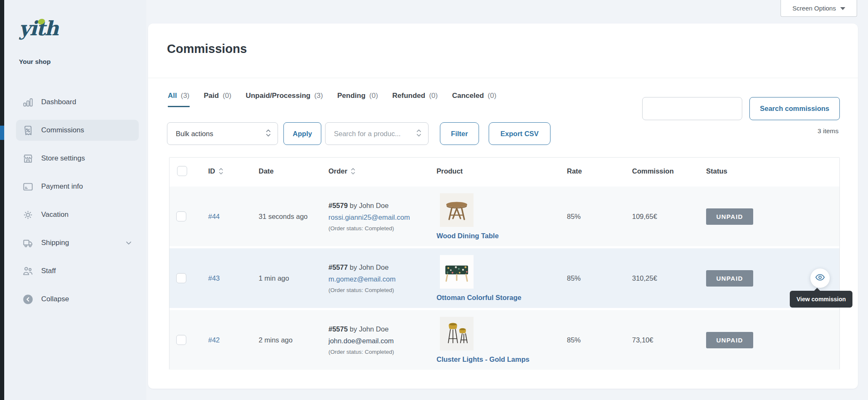 This screenshot has width=868, height=400. I want to click on customer-email-link: john.doe@email.com, so click(361, 341).